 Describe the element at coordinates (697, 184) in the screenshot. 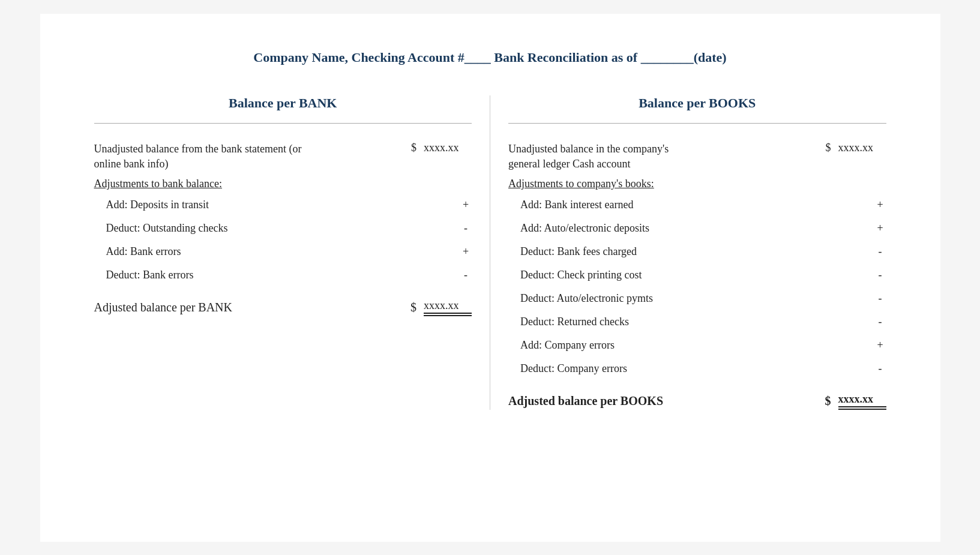

I see `books-adjustments-header-label: Adjustments to company's books:` at that location.